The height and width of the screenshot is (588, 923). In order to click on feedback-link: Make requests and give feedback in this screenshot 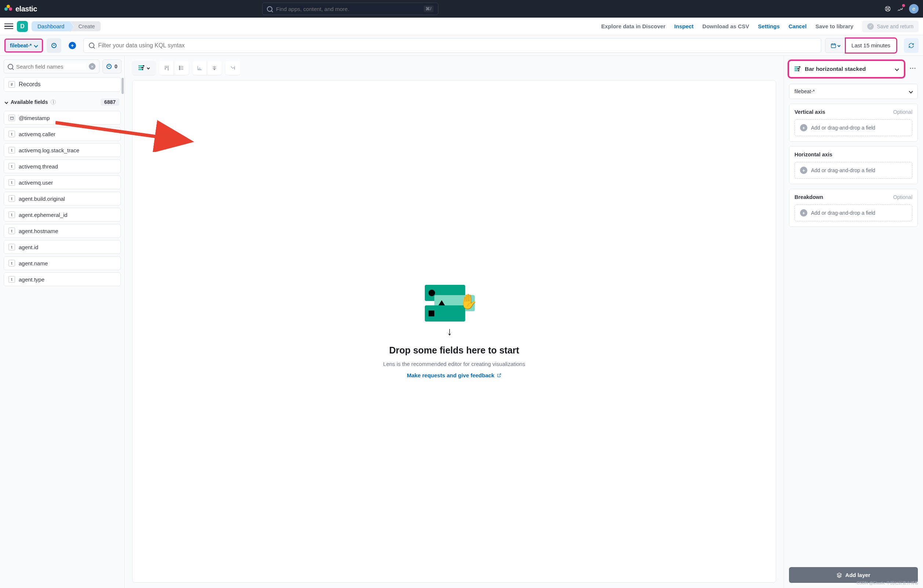, I will do `click(454, 375)`.